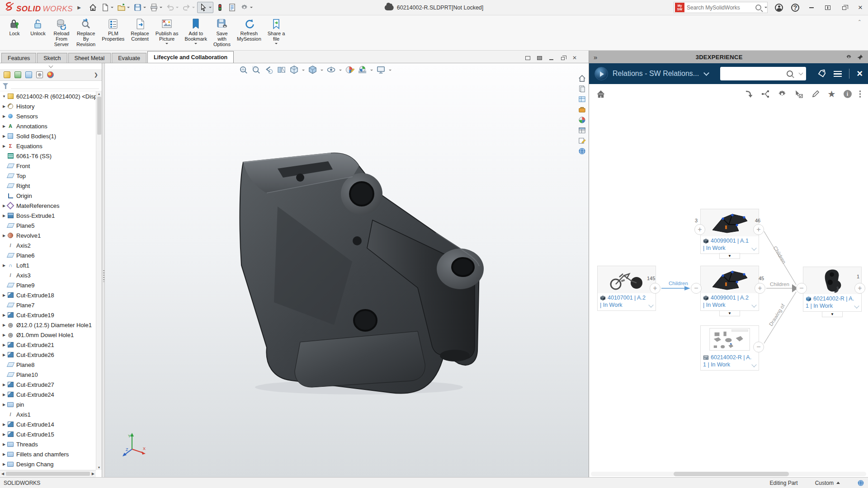  I want to click on graph-node-40107001: 40107001 | A.2 | In Work, so click(627, 288).